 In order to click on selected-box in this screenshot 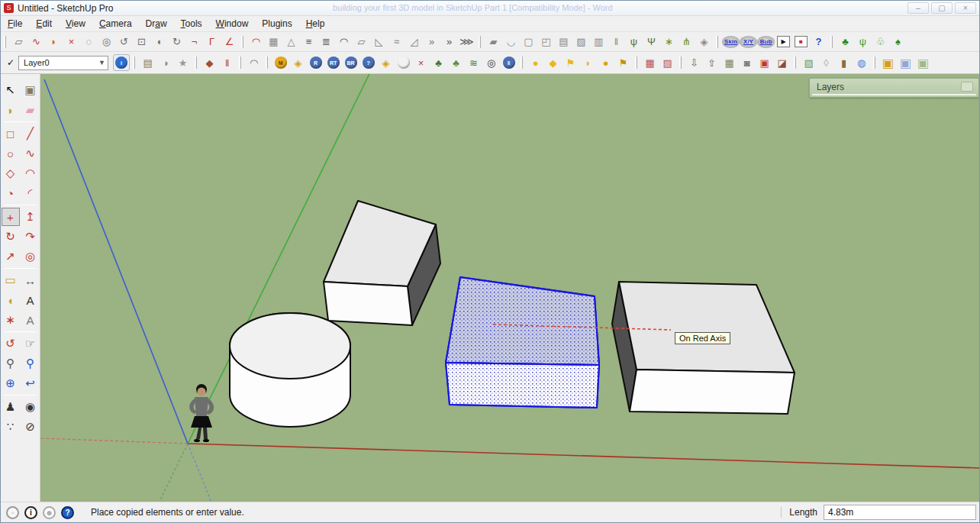, I will do `click(522, 342)`.